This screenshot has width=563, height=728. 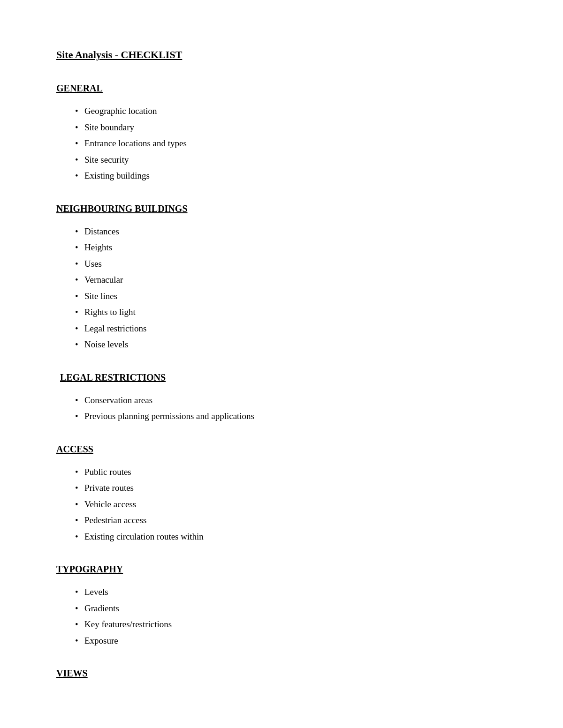 What do you see at coordinates (291, 248) in the screenshot?
I see `list-item: Heights` at bounding box center [291, 248].